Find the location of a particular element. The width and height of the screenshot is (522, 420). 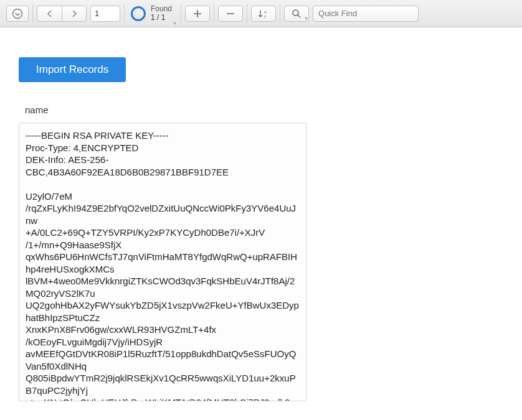

found-count: 1 / 1 is located at coordinates (161, 17).